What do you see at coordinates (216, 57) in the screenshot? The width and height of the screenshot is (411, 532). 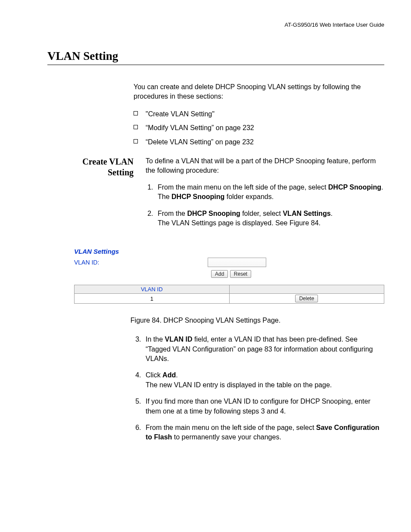 I see `page-title: VLAN Setting` at bounding box center [216, 57].